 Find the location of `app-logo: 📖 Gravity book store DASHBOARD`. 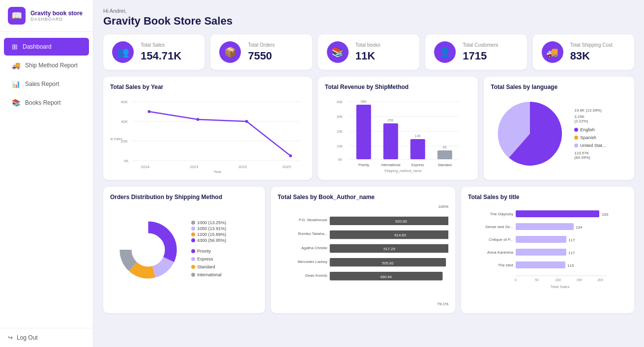

app-logo: 📖 Gravity book store DASHBOARD is located at coordinates (46, 16).